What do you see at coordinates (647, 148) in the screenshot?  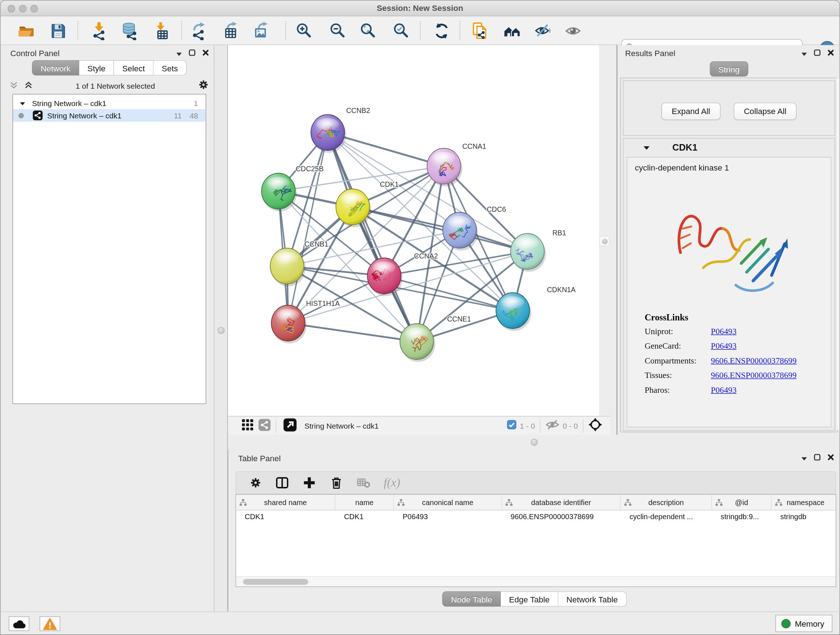 I see `section-expander-icon` at bounding box center [647, 148].